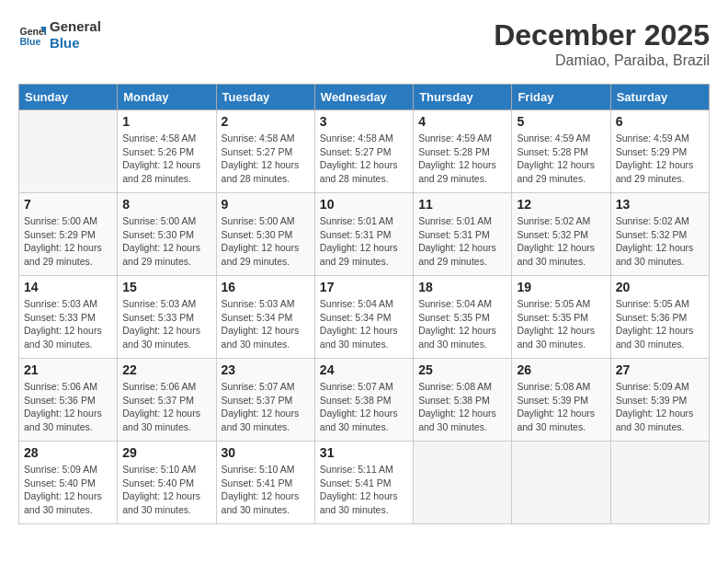 The width and height of the screenshot is (728, 563). I want to click on day-number: 27, so click(660, 370).